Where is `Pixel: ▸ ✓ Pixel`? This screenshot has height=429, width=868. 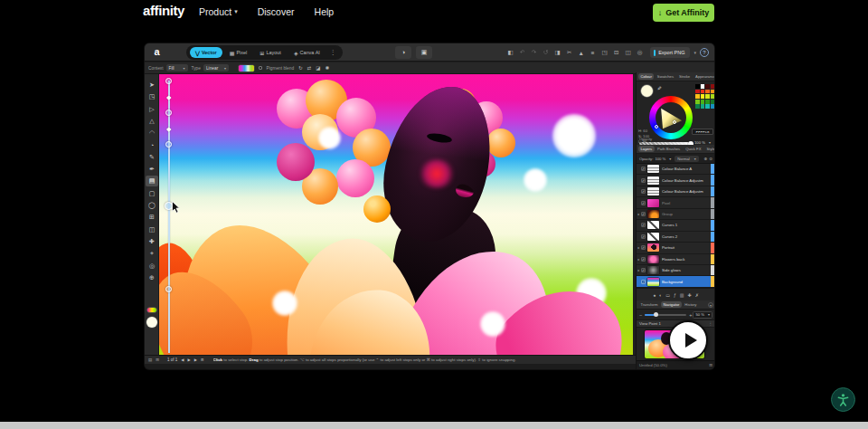 Pixel: ▸ ✓ Pixel is located at coordinates (675, 203).